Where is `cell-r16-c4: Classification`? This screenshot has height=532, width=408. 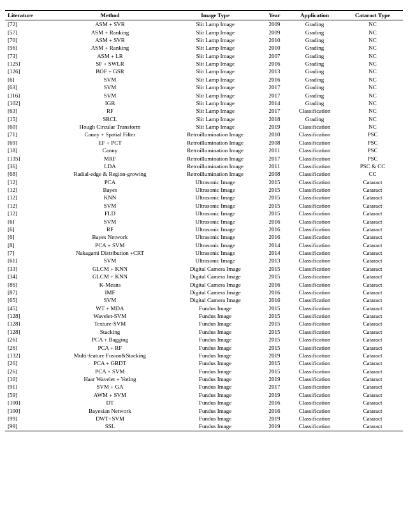
cell-r16-c4: Classification is located at coordinates (315, 150).